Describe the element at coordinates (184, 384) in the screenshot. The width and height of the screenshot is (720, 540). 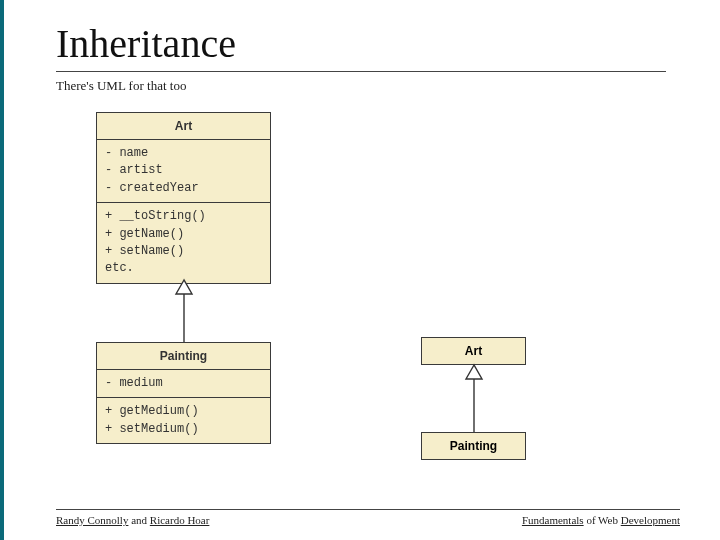
I see `uml-attr: - medium` at that location.